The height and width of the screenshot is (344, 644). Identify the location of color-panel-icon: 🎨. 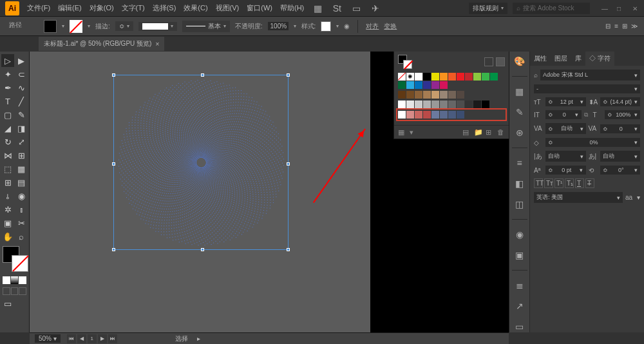
(520, 61).